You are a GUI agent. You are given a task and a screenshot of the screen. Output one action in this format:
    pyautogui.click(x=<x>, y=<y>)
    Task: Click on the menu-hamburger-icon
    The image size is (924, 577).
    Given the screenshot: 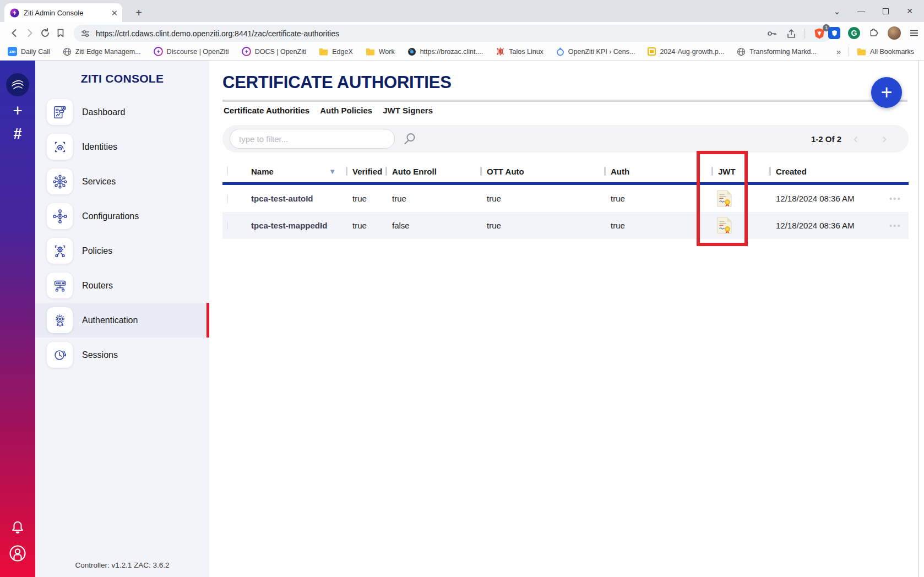 What is the action you would take?
    pyautogui.click(x=914, y=33)
    